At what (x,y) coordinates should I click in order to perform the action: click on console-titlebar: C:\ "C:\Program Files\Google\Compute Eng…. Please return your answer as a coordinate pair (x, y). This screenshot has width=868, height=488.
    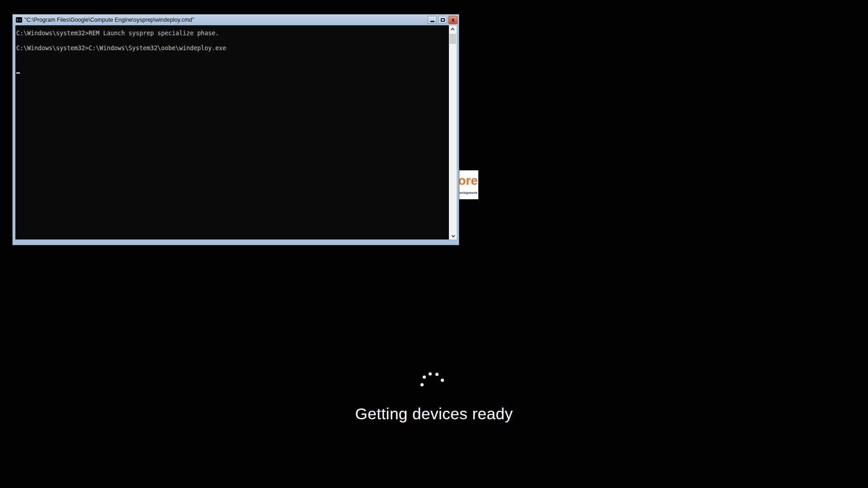
    Looking at the image, I should click on (236, 20).